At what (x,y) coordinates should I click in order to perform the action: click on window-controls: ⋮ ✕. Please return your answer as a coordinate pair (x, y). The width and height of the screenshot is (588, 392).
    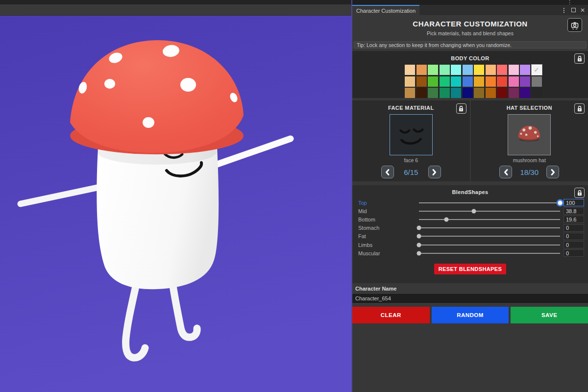
    Looking at the image, I should click on (573, 10).